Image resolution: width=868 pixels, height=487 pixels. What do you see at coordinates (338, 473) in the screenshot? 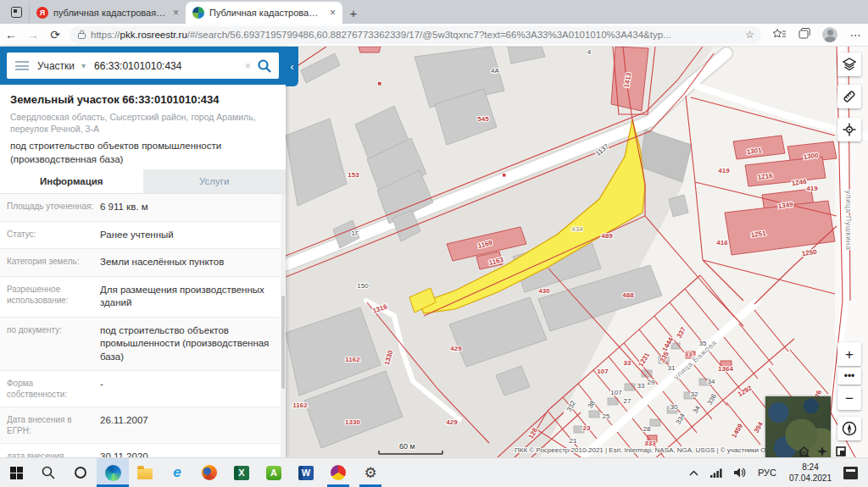
I see `app-colorful-icon` at bounding box center [338, 473].